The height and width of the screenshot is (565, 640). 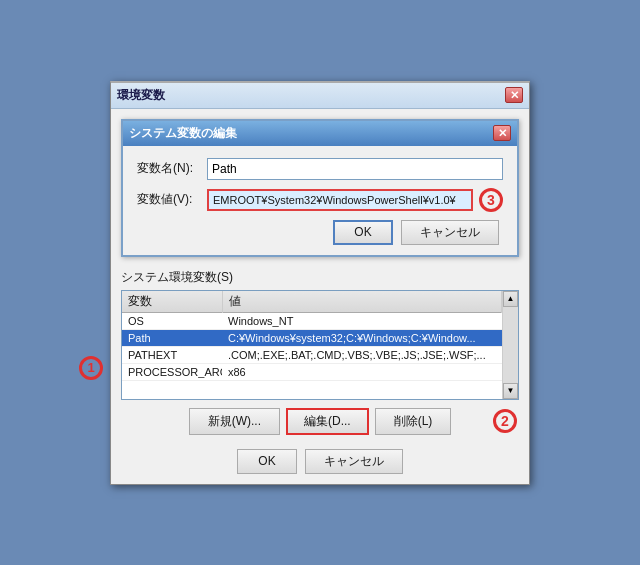 What do you see at coordinates (141, 96) in the screenshot?
I see `outer-dialog-title: 環境変数` at bounding box center [141, 96].